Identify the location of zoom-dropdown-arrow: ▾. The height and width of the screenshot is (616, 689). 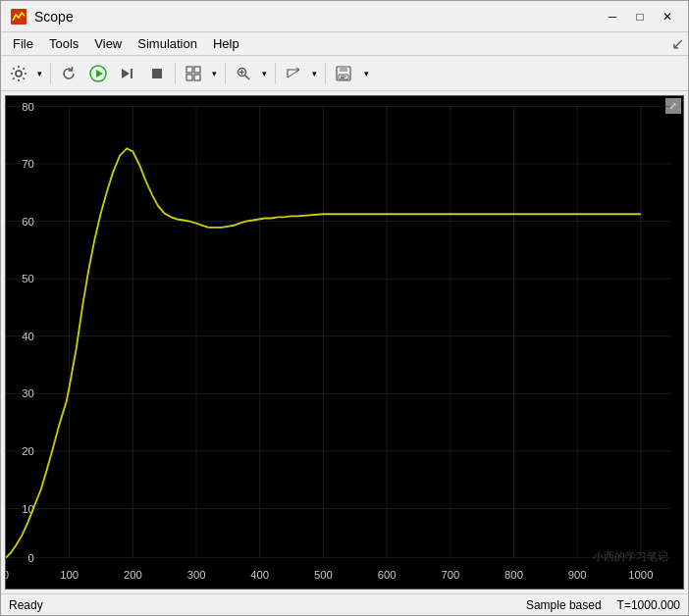
(264, 74).